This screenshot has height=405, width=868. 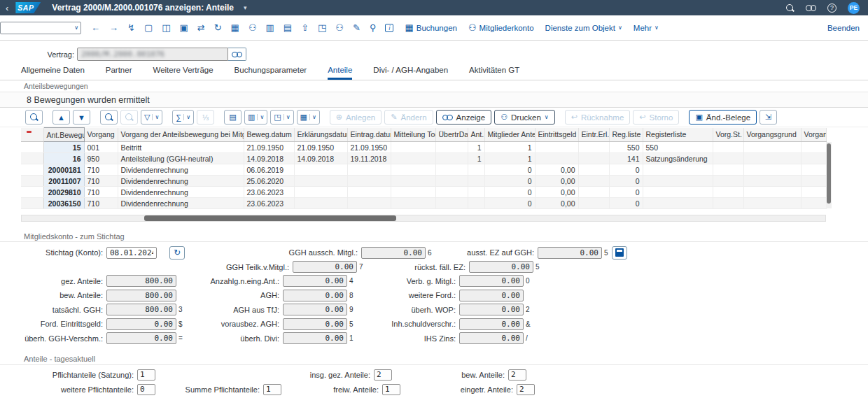 I want to click on column-header-selection, so click(x=32, y=135).